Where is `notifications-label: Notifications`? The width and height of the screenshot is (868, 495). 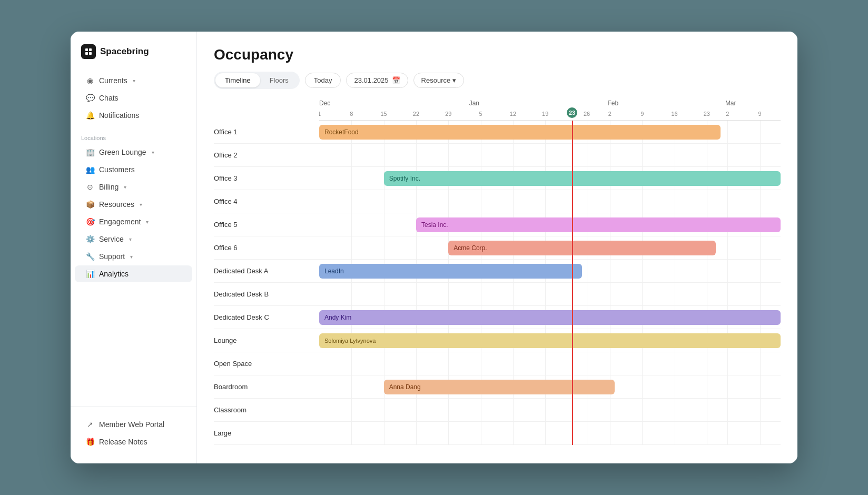 notifications-label: Notifications is located at coordinates (119, 115).